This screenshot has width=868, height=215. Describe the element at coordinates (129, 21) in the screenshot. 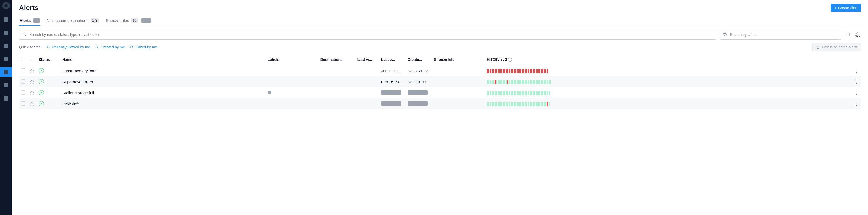

I see `tab-snooze-rules: Snooze rules 10` at that location.